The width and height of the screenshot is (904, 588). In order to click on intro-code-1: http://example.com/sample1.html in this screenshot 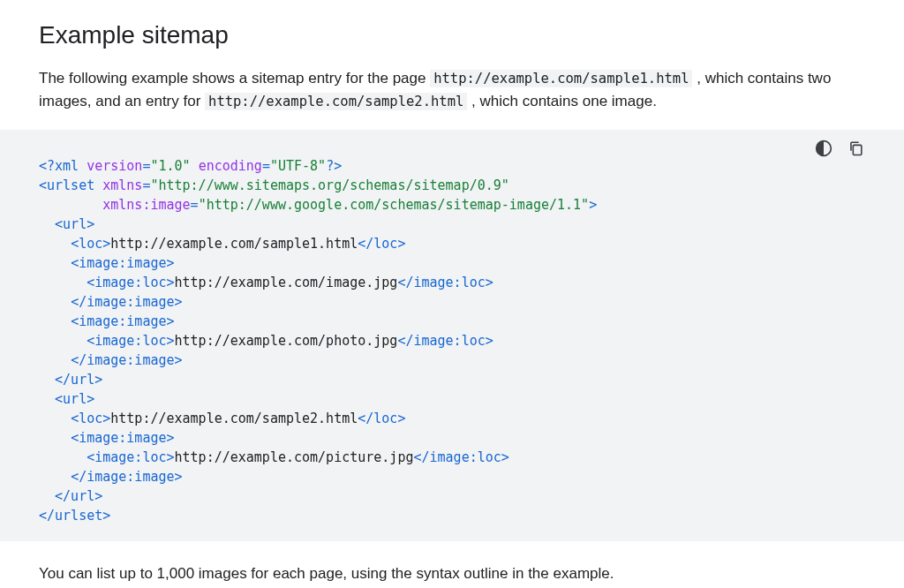, I will do `click(561, 79)`.